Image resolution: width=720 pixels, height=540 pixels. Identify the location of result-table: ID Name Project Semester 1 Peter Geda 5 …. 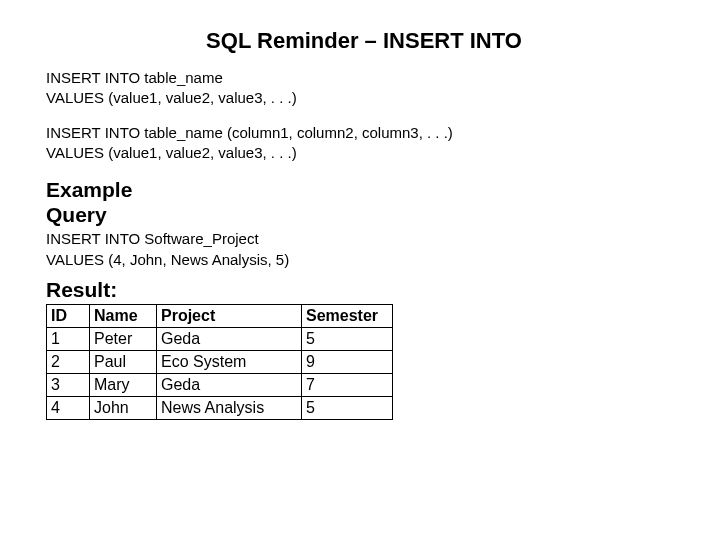
(220, 362).